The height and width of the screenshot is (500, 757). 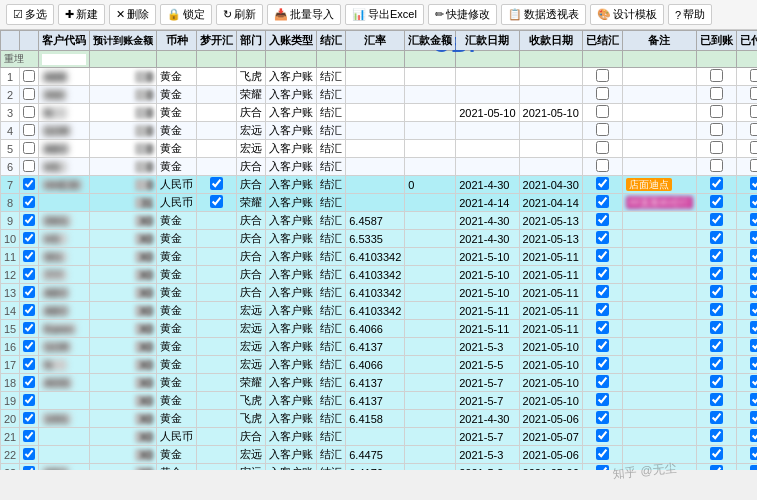 What do you see at coordinates (332, 41) in the screenshot?
I see `col-header-settle: 结汇` at bounding box center [332, 41].